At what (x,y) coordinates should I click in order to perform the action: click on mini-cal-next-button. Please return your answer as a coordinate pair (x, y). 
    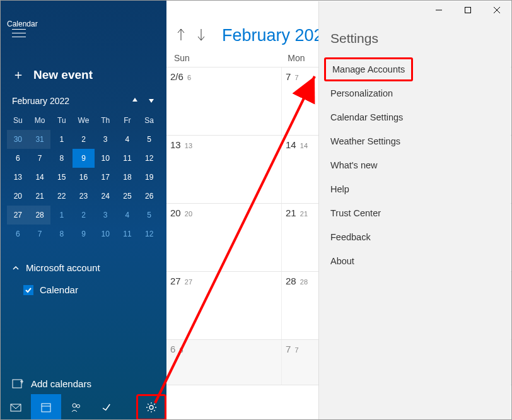
    Looking at the image, I should click on (151, 101).